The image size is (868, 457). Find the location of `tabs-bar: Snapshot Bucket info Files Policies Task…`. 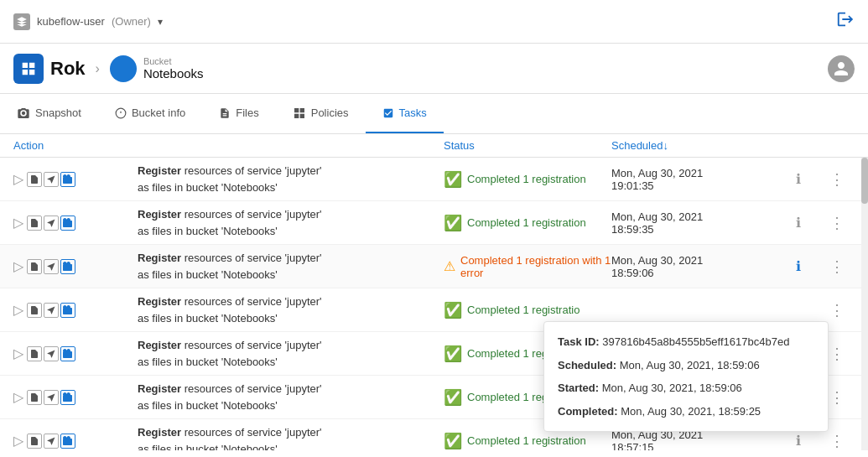

tabs-bar: Snapshot Bucket info Files Policies Task… is located at coordinates (434, 114).